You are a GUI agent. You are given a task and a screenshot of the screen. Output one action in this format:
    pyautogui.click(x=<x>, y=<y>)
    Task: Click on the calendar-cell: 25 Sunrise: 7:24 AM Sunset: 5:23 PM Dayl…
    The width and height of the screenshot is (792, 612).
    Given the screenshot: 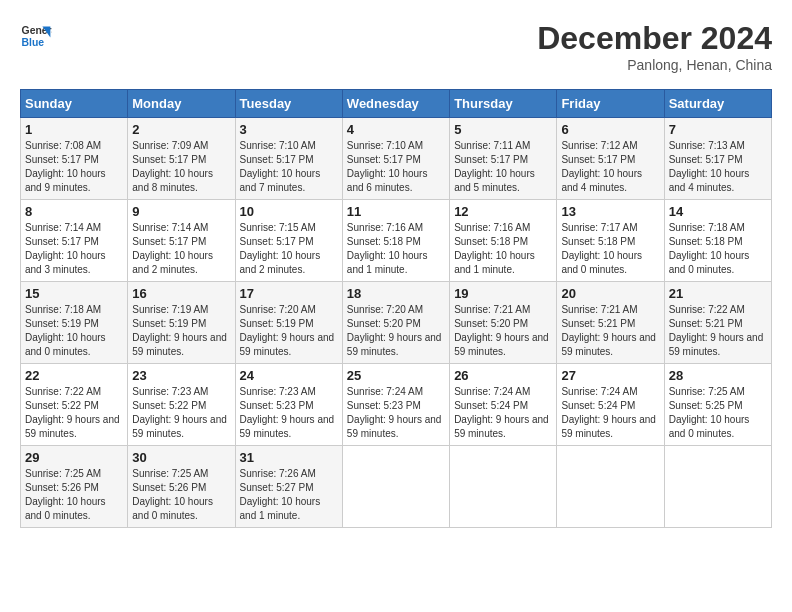 What is the action you would take?
    pyautogui.click(x=396, y=405)
    